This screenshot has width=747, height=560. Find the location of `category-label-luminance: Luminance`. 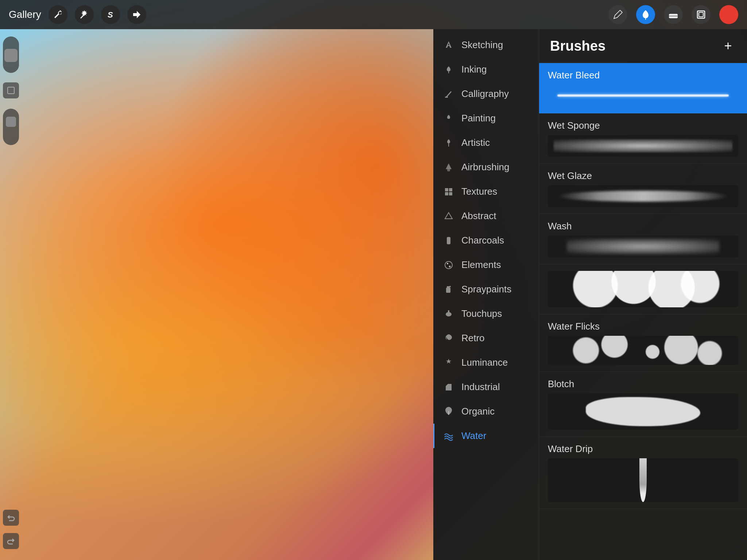

category-label-luminance: Luminance is located at coordinates (484, 362).